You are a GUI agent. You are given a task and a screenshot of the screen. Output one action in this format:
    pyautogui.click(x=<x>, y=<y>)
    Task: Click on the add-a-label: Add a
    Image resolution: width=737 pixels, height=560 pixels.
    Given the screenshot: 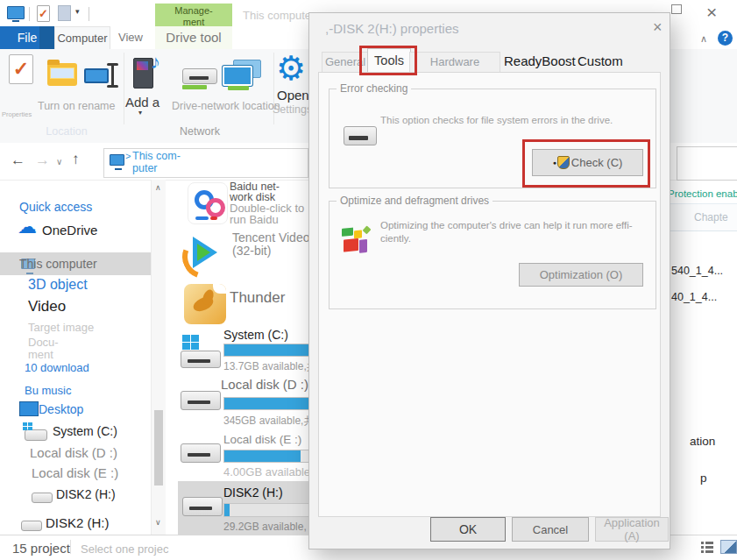 What is the action you would take?
    pyautogui.click(x=142, y=102)
    